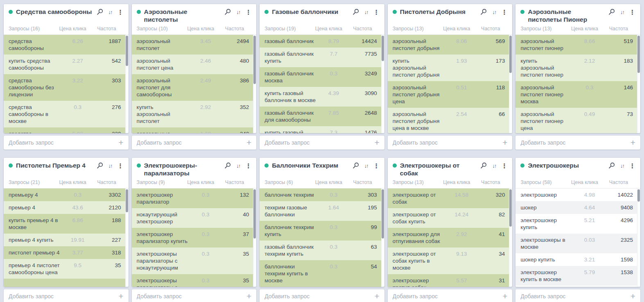 This screenshot has height=302, width=644. Describe the element at coordinates (194, 198) in the screenshot. I see `keyword-row: электрошокер парализатор 0.3 132` at that location.